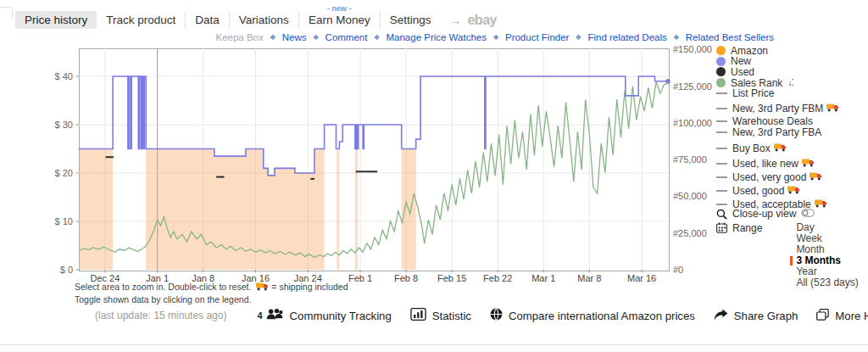 The width and height of the screenshot is (868, 352). What do you see at coordinates (748, 228) in the screenshot?
I see `range-label: Range` at bounding box center [748, 228].